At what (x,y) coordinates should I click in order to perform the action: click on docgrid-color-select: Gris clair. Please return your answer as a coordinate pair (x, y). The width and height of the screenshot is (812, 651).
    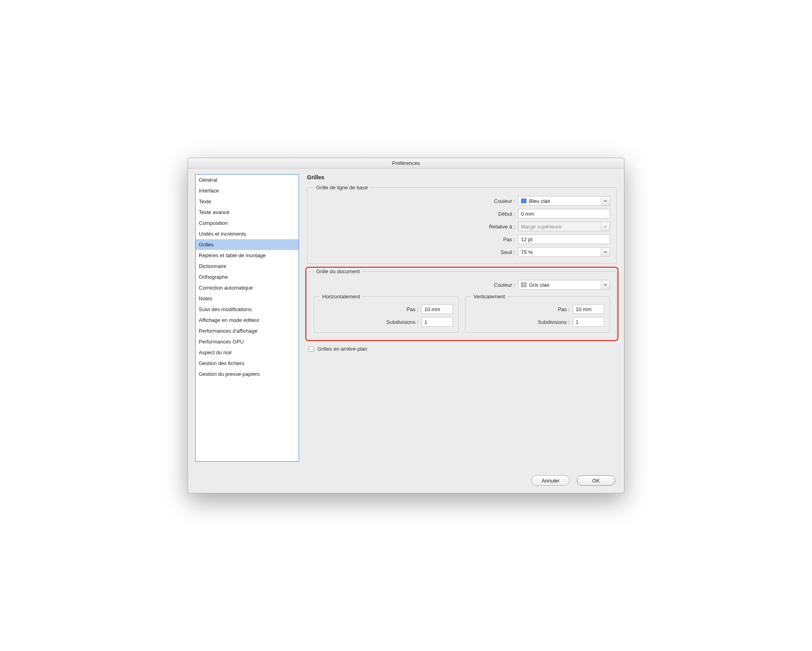
    Looking at the image, I should click on (564, 285).